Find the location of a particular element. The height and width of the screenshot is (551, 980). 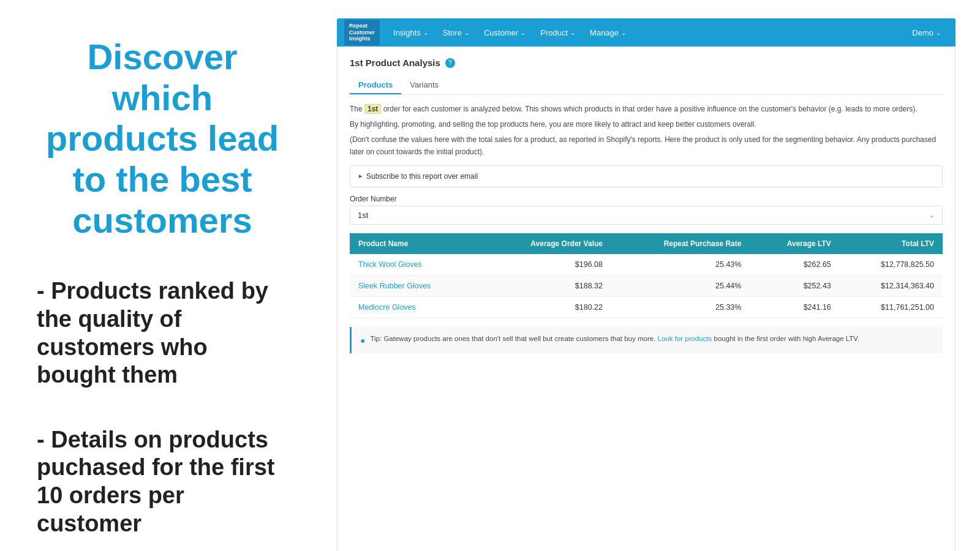

col-header-repeat-purchase-rate: Repeat Purchase Rate is located at coordinates (680, 244).